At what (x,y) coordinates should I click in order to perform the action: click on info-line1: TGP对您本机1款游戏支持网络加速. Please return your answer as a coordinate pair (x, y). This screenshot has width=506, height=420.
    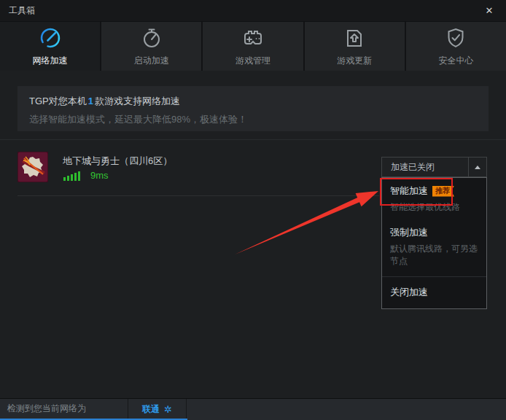
    Looking at the image, I should click on (259, 101).